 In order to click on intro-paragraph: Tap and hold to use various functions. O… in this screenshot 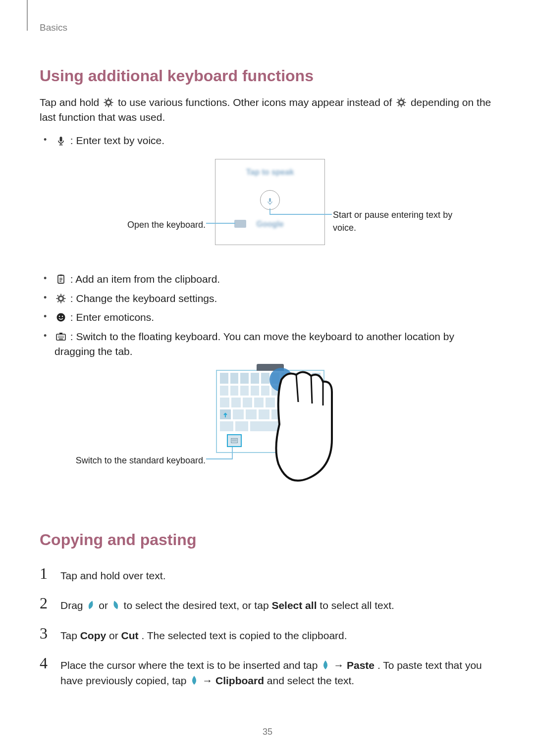, I will do `click(268, 110)`.